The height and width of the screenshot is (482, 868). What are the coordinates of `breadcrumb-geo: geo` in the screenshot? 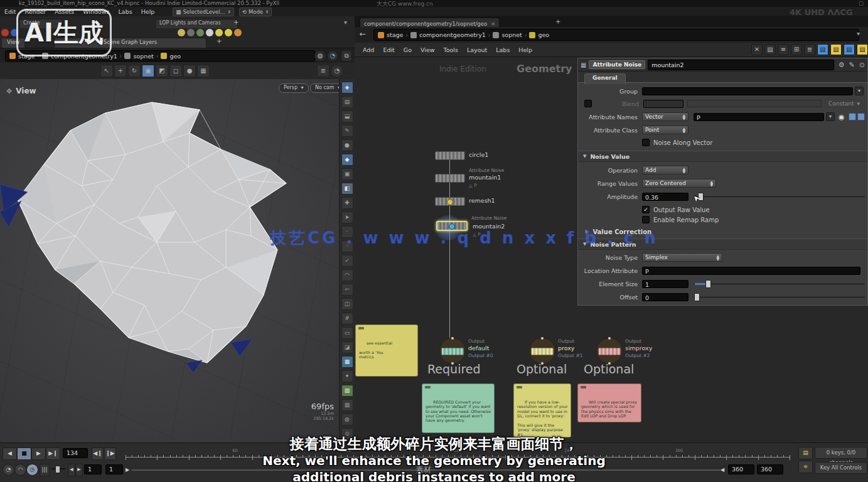 It's located at (171, 56).